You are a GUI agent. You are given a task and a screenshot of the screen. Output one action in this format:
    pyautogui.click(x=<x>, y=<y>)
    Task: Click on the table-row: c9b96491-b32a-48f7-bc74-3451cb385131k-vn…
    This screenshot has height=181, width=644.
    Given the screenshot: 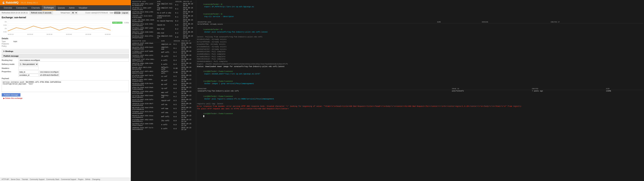 What is the action you would take?
    pyautogui.click(x=164, y=129)
    